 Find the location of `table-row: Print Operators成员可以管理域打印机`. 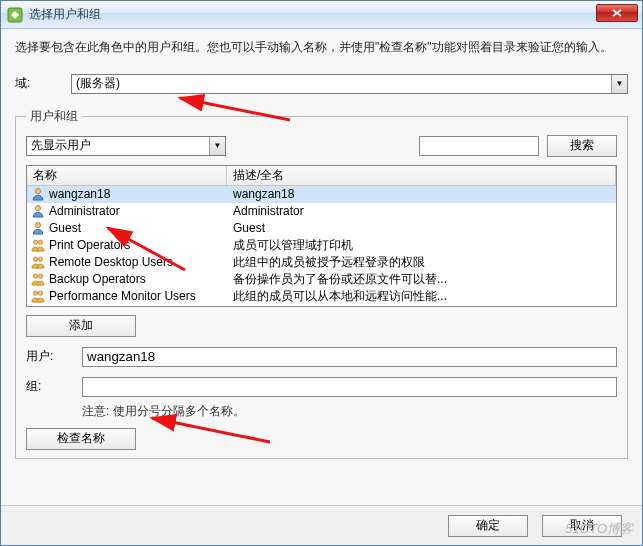

table-row: Print Operators成员可以管理域打印机 is located at coordinates (322, 246).